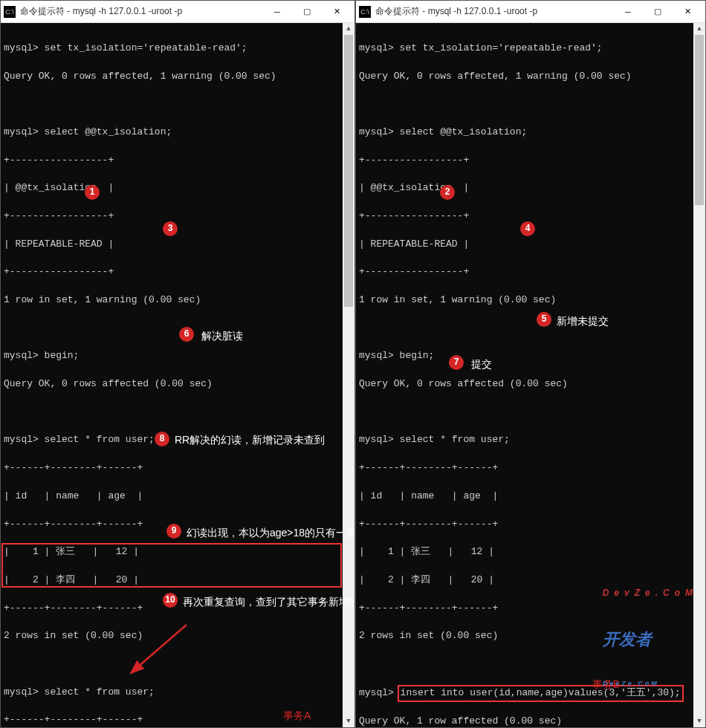 The height and width of the screenshot is (728, 706). What do you see at coordinates (153, 651) in the screenshot?
I see `arrow-icon` at bounding box center [153, 651].